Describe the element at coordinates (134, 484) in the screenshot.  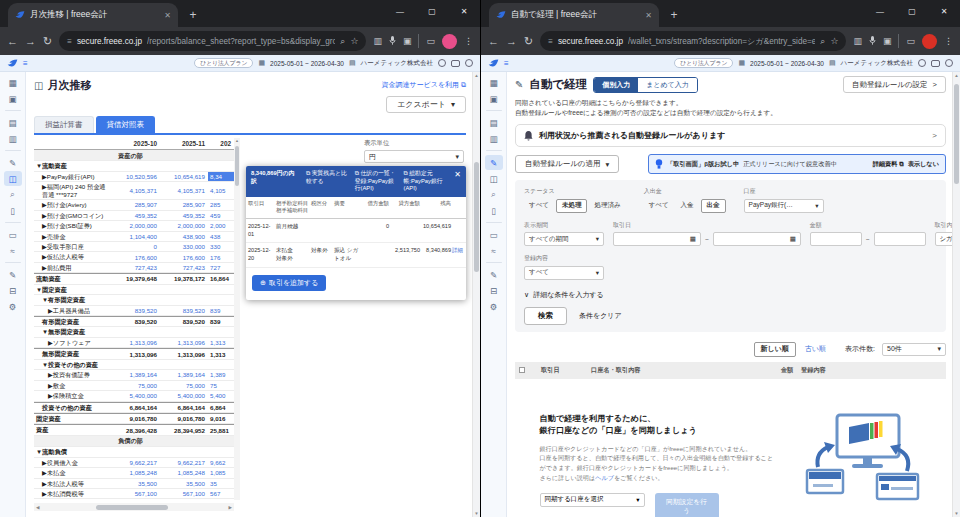
I see `bs-row: ▶未払法人税等 35,500 35,500 35` at that location.